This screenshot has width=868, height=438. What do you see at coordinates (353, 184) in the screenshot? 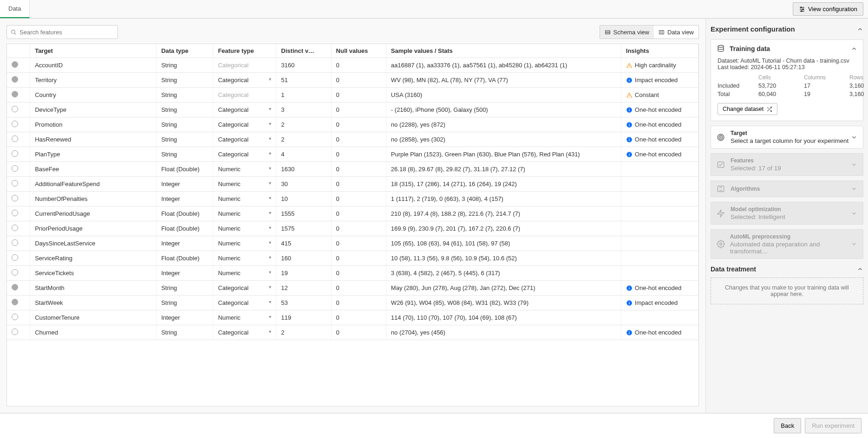
I see `table-row: AdditionalFeatureSpendIntegerNumeric▾300…` at bounding box center [353, 184].